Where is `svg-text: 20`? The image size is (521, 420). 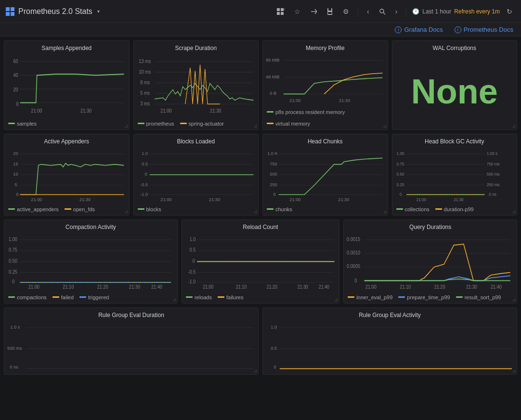 svg-text: 20 is located at coordinates (15, 153).